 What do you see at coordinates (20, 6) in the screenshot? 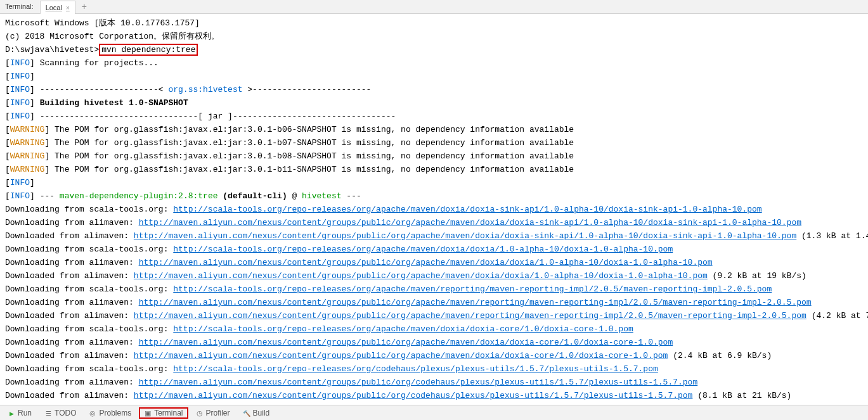
I see `terminal-panel-title: Terminal:` at bounding box center [20, 6].